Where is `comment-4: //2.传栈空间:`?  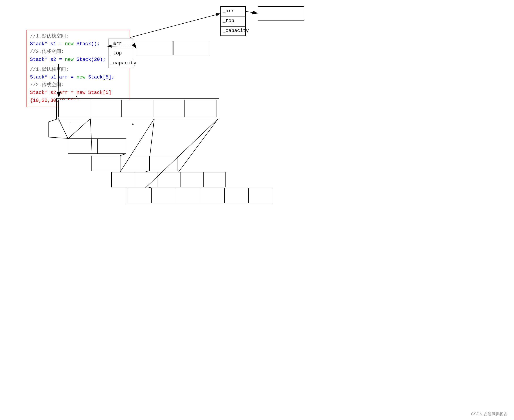 comment-4: //2.传栈空间: is located at coordinates (47, 85).